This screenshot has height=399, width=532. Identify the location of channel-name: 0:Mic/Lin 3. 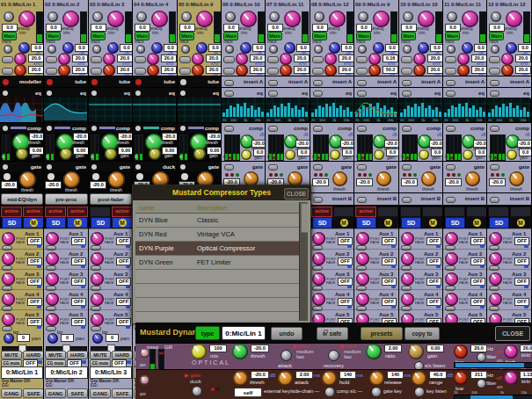
(111, 373).